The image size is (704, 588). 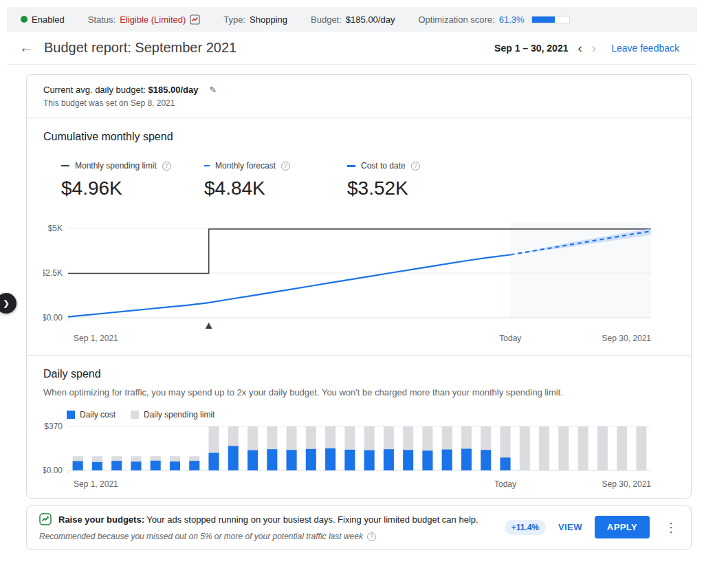 What do you see at coordinates (276, 180) in the screenshot?
I see `legend-monthly-forecast: Monthly forecast ? $4.84K` at bounding box center [276, 180].